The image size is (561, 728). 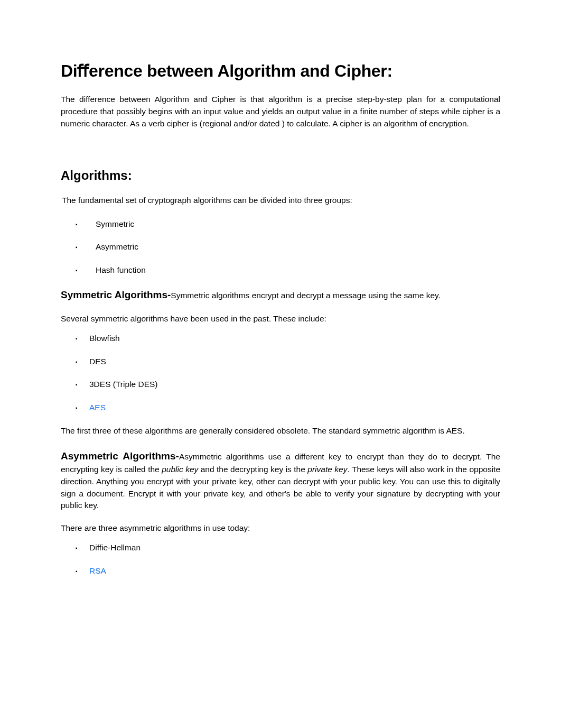 I want to click on list-item: Asymmetric, so click(x=280, y=247).